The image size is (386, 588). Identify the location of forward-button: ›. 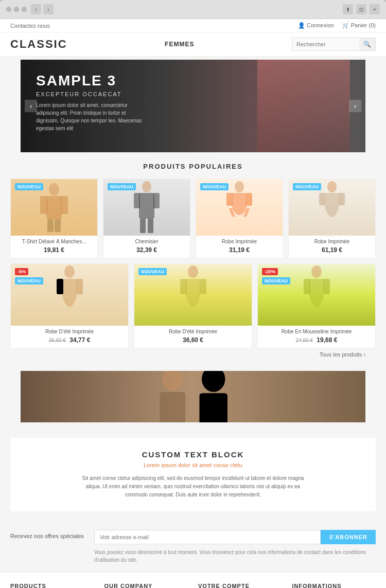
(48, 9).